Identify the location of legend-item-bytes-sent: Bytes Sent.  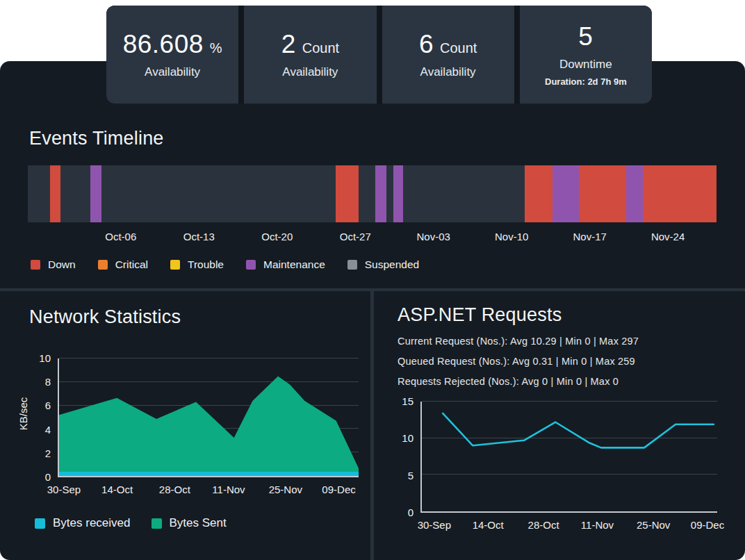
(189, 523).